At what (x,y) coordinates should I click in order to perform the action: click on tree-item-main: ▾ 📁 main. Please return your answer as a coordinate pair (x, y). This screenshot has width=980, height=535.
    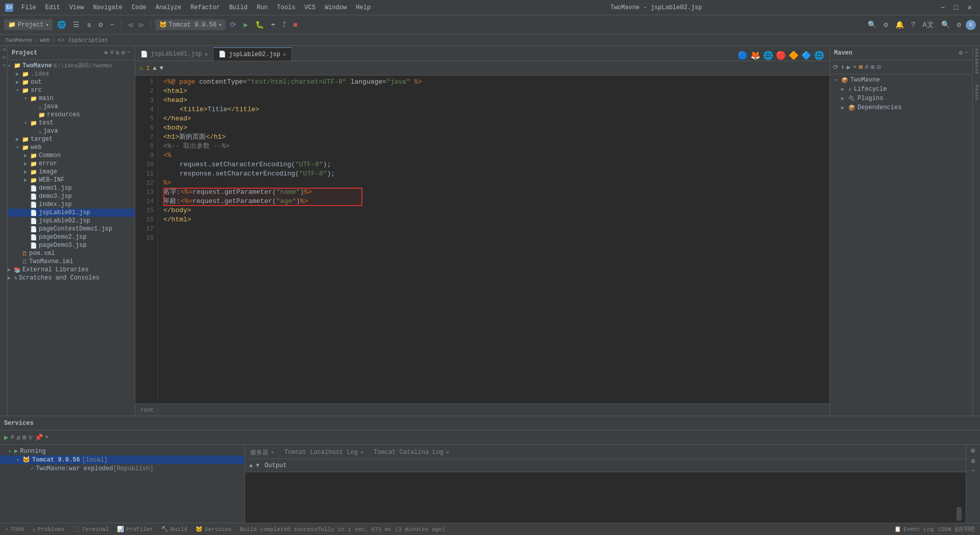
    Looking at the image, I should click on (71, 98).